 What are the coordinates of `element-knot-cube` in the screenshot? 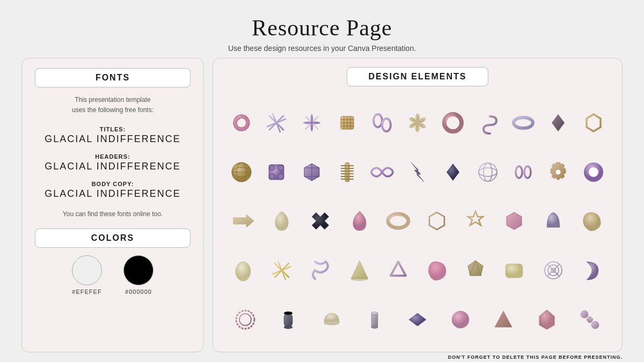 It's located at (347, 123).